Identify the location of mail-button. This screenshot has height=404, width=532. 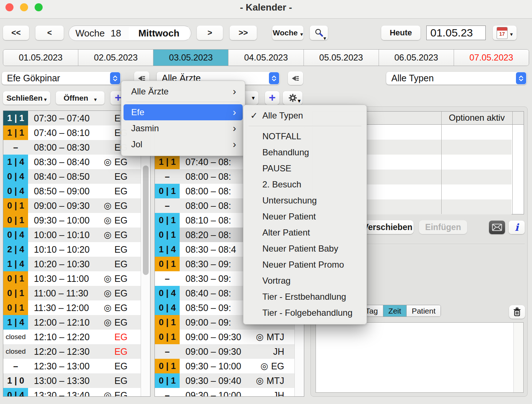
(497, 228).